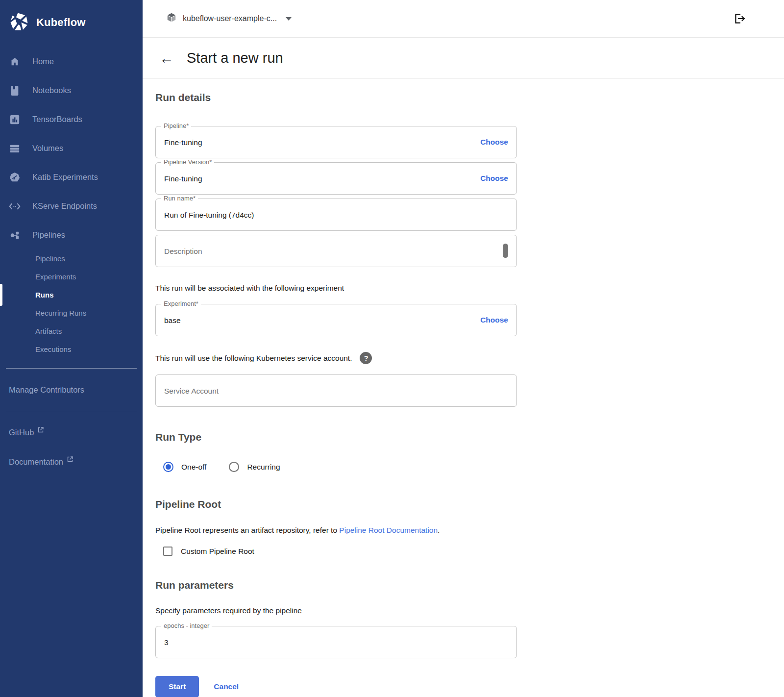  What do you see at coordinates (336, 642) in the screenshot?
I see `epochs-field: epochs - integer 3` at bounding box center [336, 642].